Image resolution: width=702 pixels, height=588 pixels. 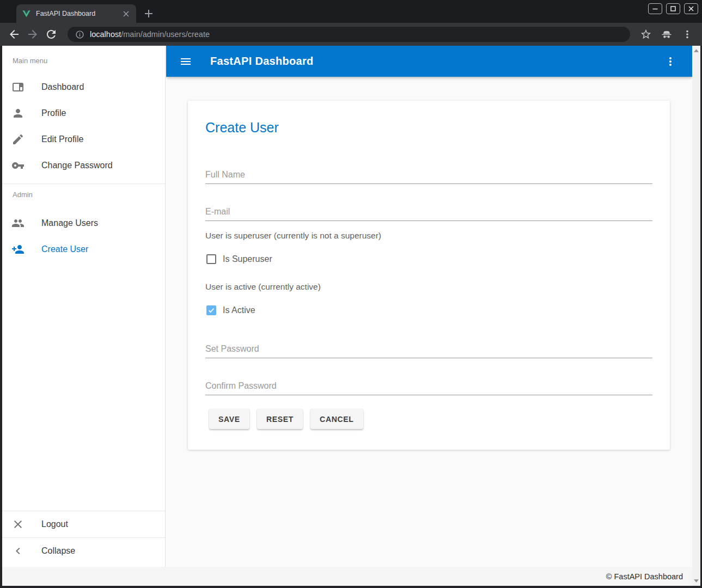 I want to click on page-info-icon, so click(x=80, y=35).